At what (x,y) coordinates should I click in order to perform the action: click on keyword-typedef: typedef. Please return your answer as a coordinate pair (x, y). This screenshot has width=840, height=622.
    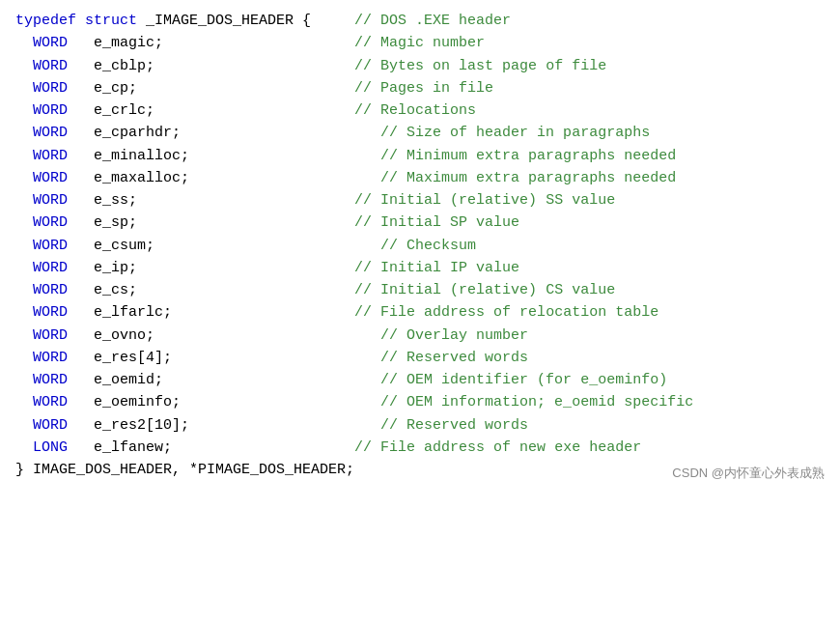
    Looking at the image, I should click on (46, 21).